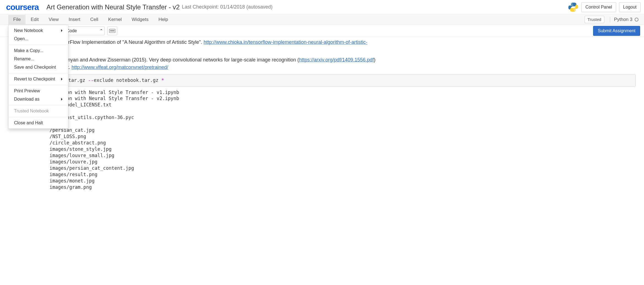 The height and width of the screenshot is (285, 644). Describe the element at coordinates (21, 39) in the screenshot. I see `file-menu-open-label: Open...` at that location.